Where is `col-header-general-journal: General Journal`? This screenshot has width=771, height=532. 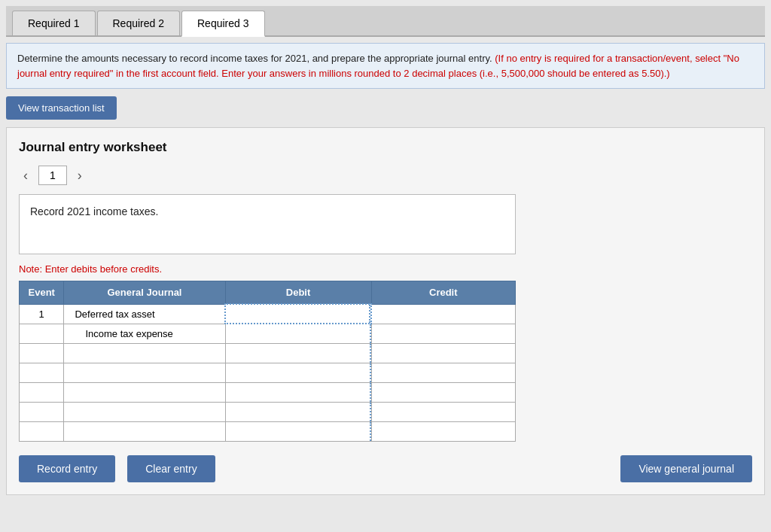 col-header-general-journal: General Journal is located at coordinates (145, 293).